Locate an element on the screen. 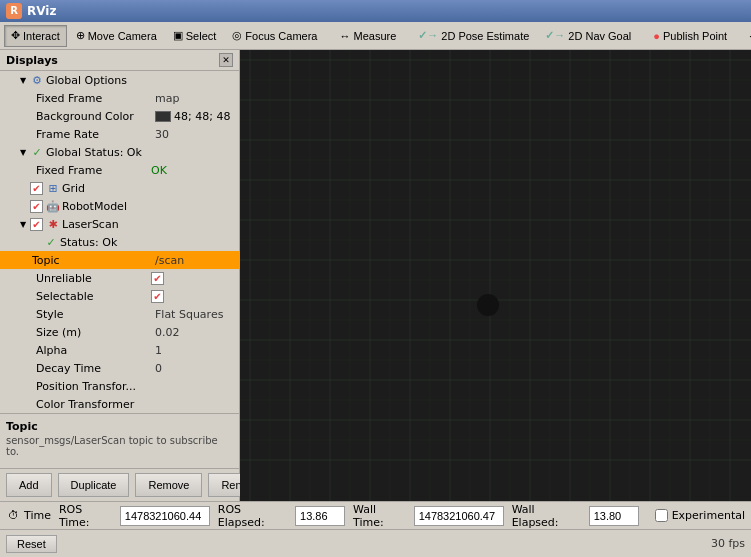  time-indicator: ⏱ Time is located at coordinates (28, 516).